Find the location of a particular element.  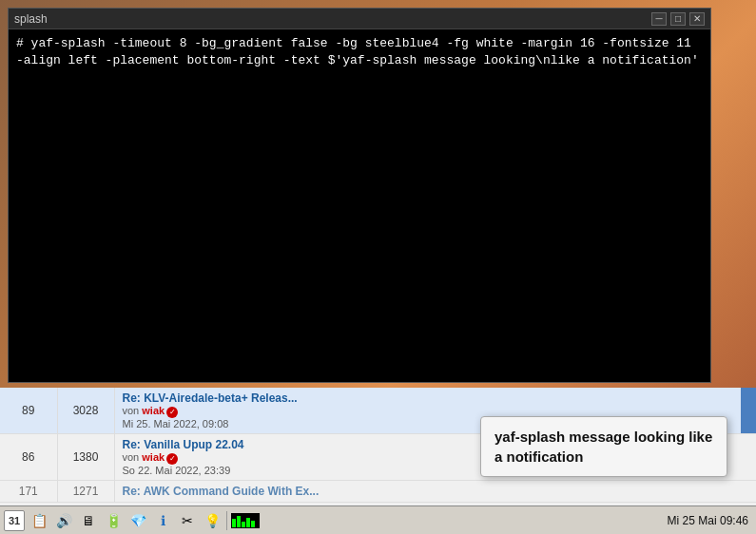

forum-col-count: 3028 is located at coordinates (86, 410).